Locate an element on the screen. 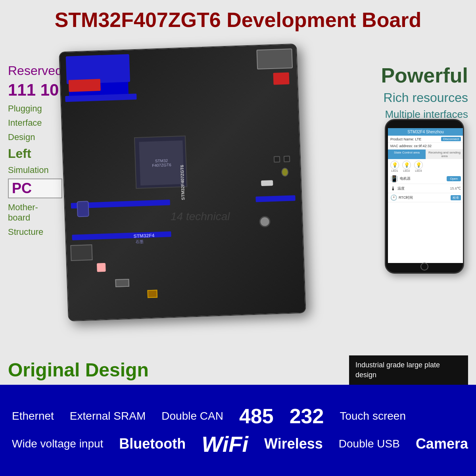 The height and width of the screenshot is (476, 476). pc-label: PC is located at coordinates (35, 188).